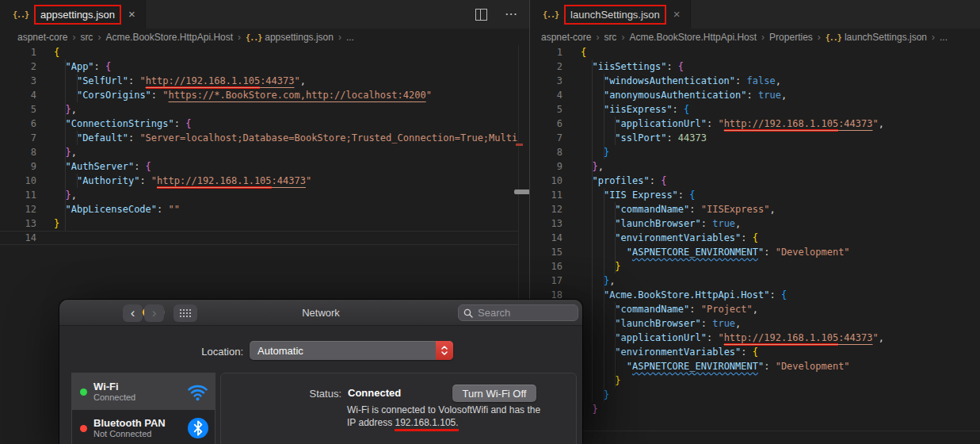 The width and height of the screenshot is (980, 444). What do you see at coordinates (547, 281) in the screenshot?
I see `line-number: 17` at bounding box center [547, 281].